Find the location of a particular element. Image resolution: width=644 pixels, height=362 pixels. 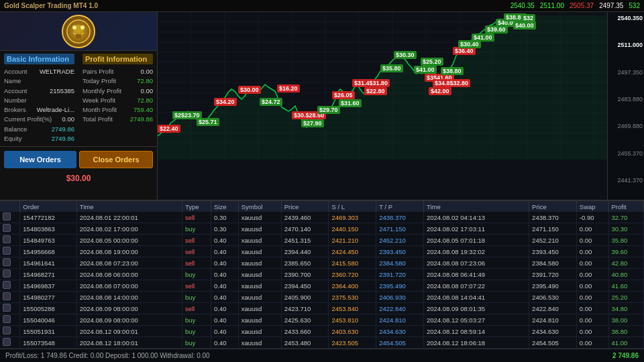

row-sl: 2469.303 is located at coordinates (353, 217).